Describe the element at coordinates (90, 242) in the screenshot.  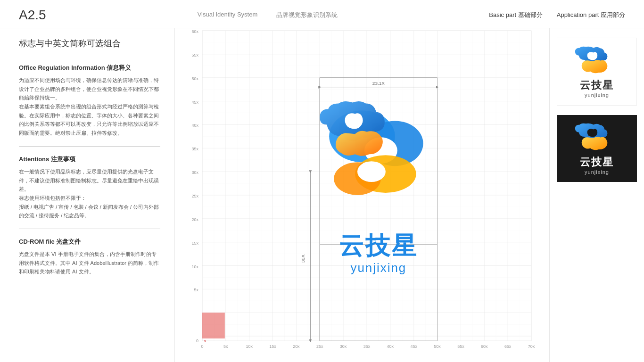
I see `heading-cdrom: CD-ROM file 光盘文件` at that location.